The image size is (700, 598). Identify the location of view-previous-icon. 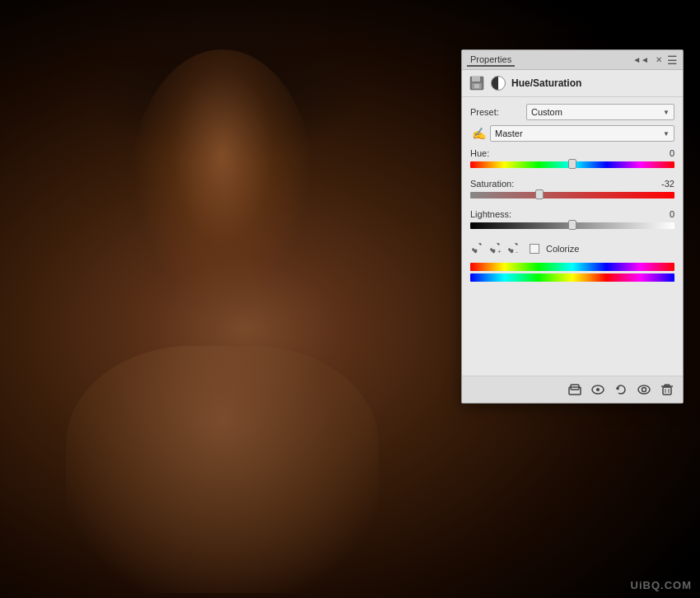
(598, 390).